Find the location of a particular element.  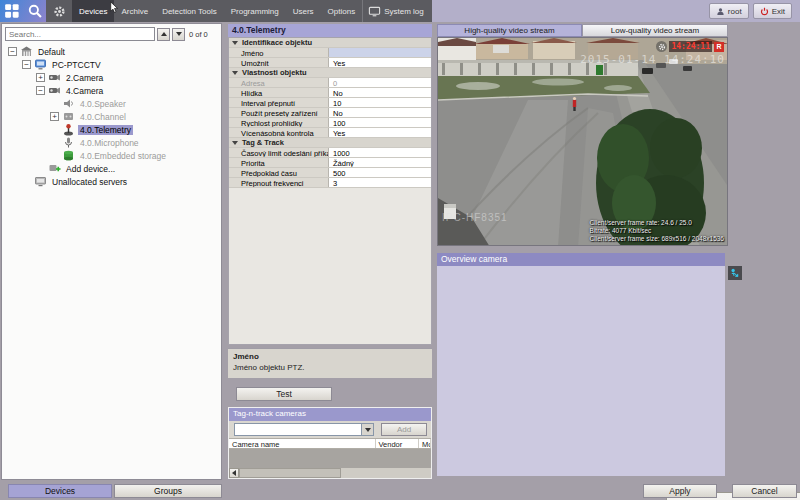

tree-item-4-camera: −4.Camera is located at coordinates (112, 90).